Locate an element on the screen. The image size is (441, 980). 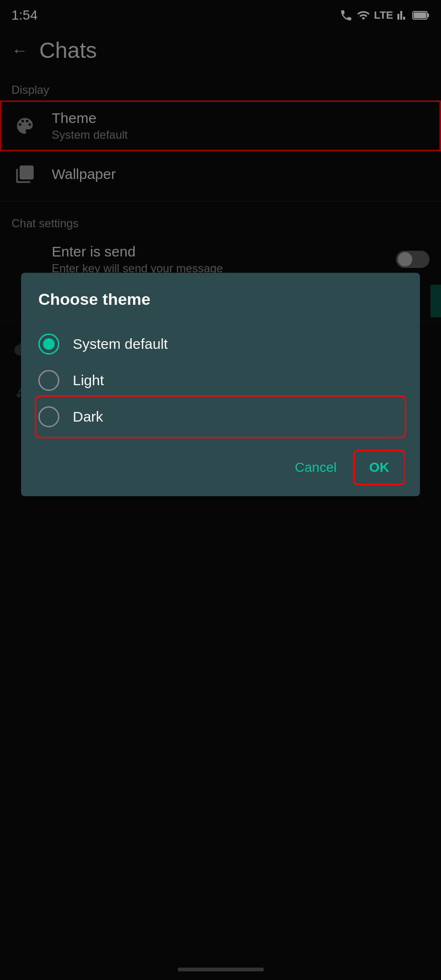
radio-circle-system-default is located at coordinates (49, 344).